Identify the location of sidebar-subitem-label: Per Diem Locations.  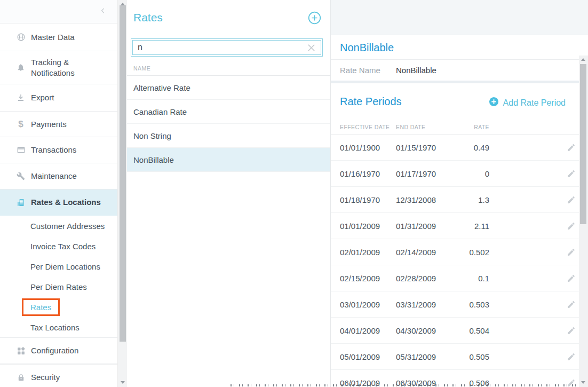
(65, 267).